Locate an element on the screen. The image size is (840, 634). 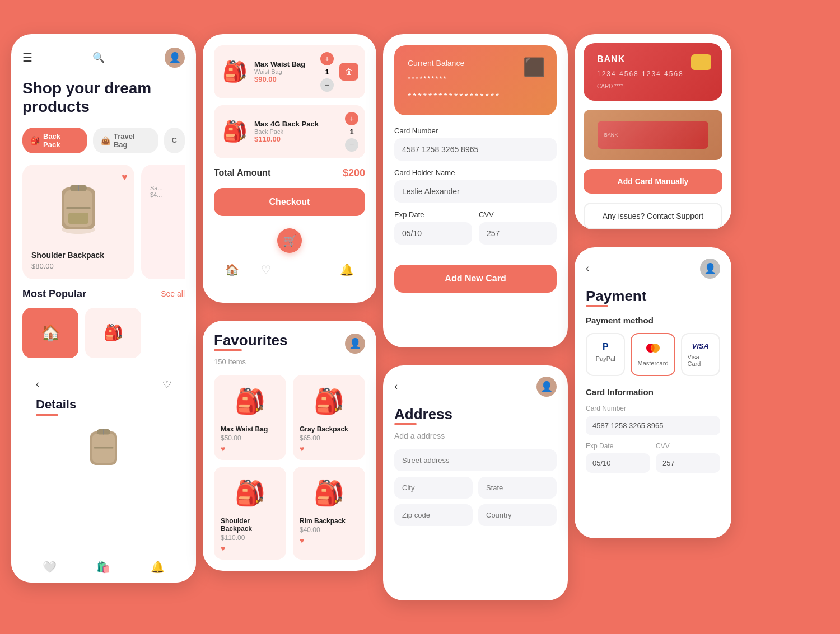
city-input is located at coordinates (433, 488).